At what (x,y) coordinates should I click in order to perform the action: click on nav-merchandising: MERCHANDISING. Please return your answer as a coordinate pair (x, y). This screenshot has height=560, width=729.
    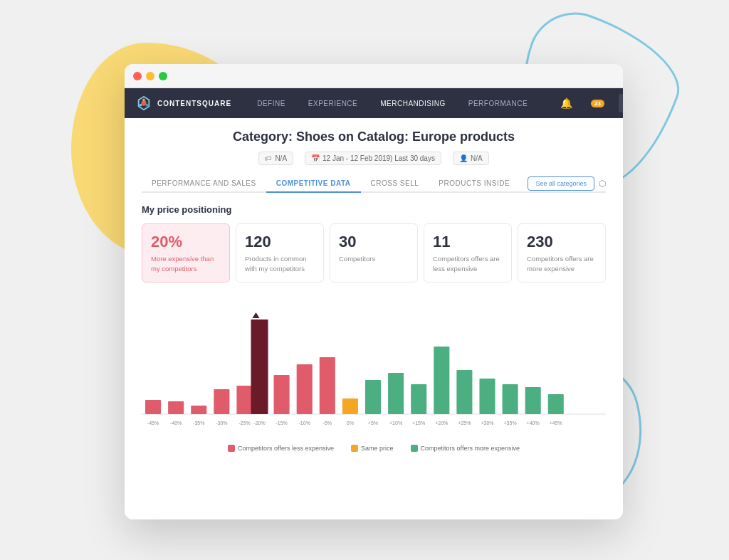
    Looking at the image, I should click on (413, 104).